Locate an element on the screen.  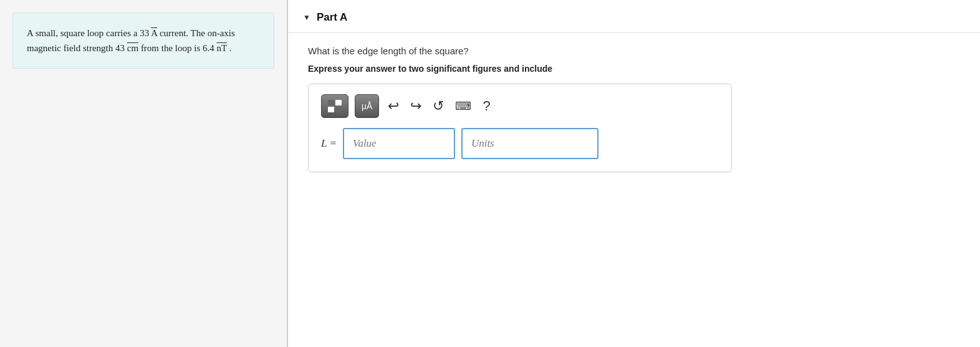
problem-text: A small, square loop carries a 33 A curr… is located at coordinates (131, 41).